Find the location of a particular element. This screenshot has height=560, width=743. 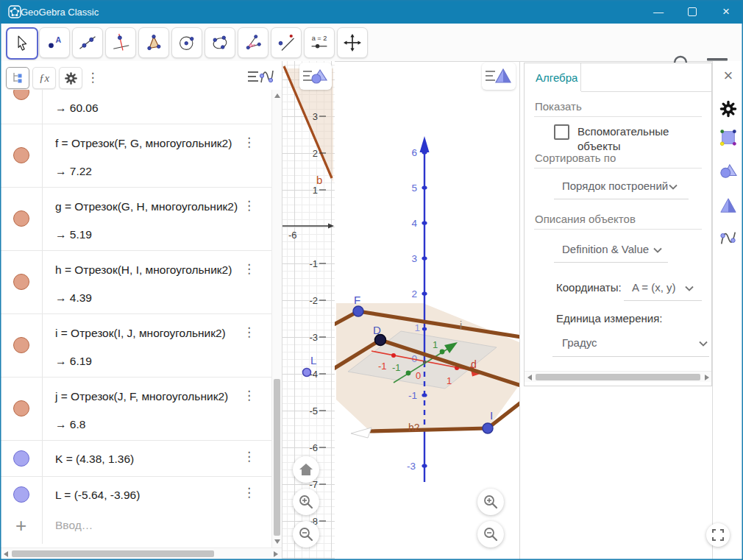

reflect-icon is located at coordinates (286, 43).